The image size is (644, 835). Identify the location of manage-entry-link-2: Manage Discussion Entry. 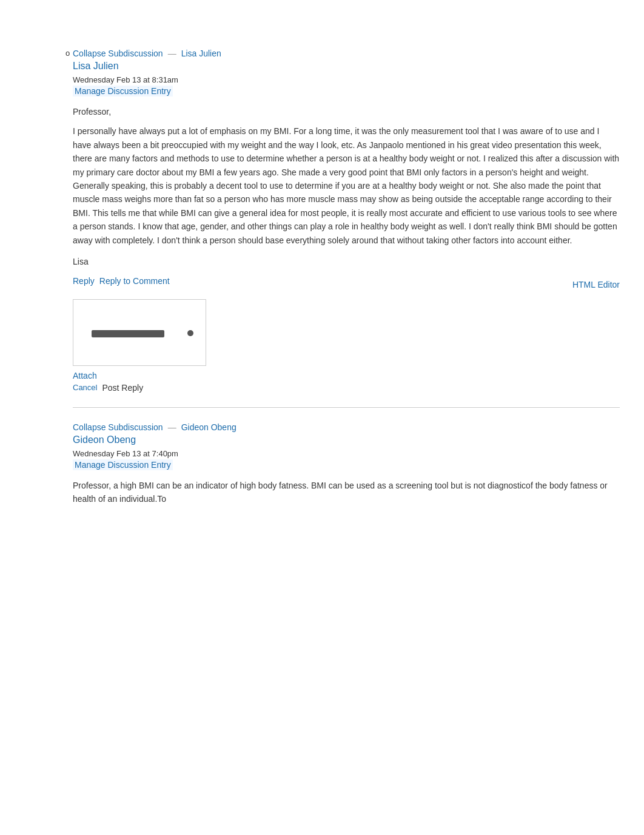
(122, 465).